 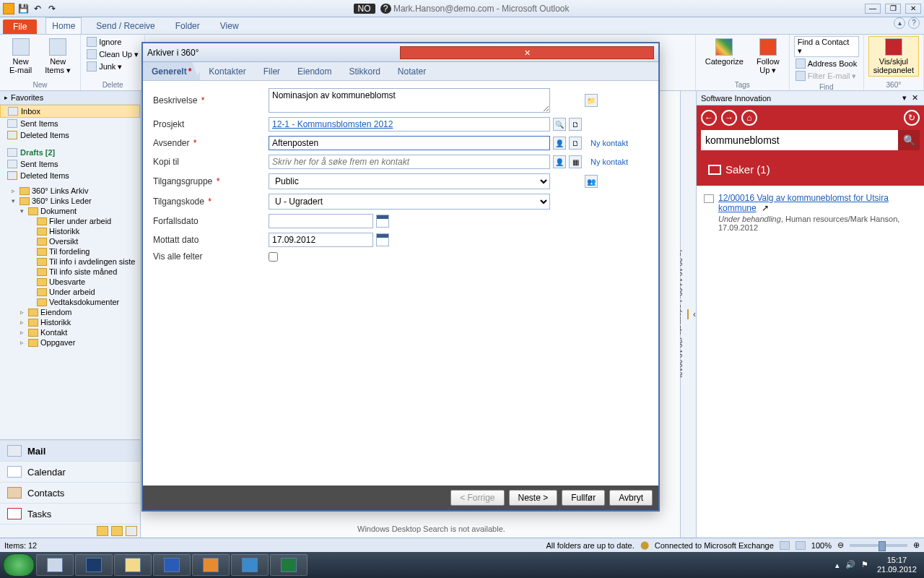 What do you see at coordinates (866, 565) in the screenshot?
I see `tray-flag-icon: ⚑` at bounding box center [866, 565].